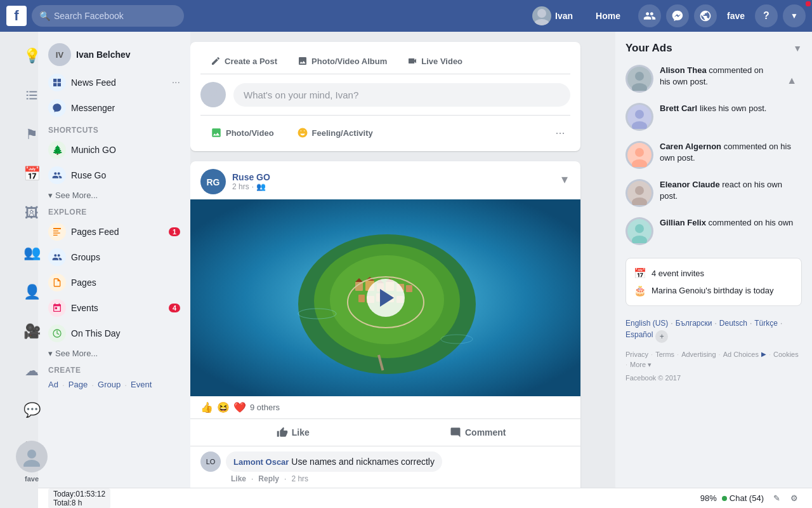 Image resolution: width=812 pixels, height=508 pixels. What do you see at coordinates (251, 177) in the screenshot?
I see `post-group-name: Ruse GO` at bounding box center [251, 177].